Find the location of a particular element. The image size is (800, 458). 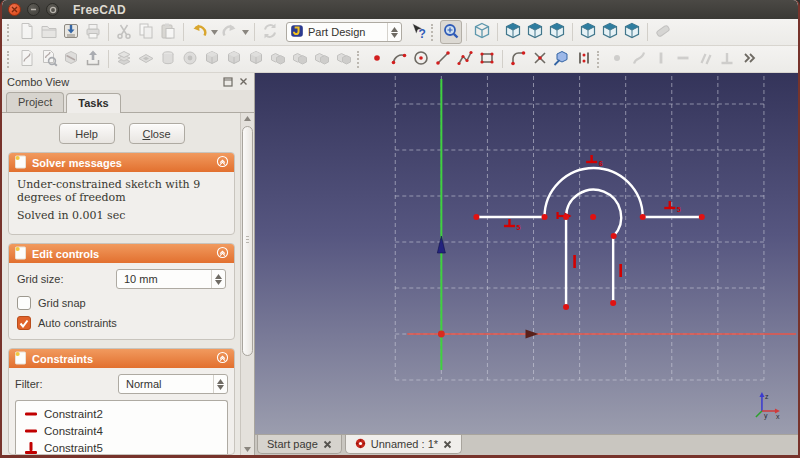

boolean-common-button is located at coordinates (300, 59).